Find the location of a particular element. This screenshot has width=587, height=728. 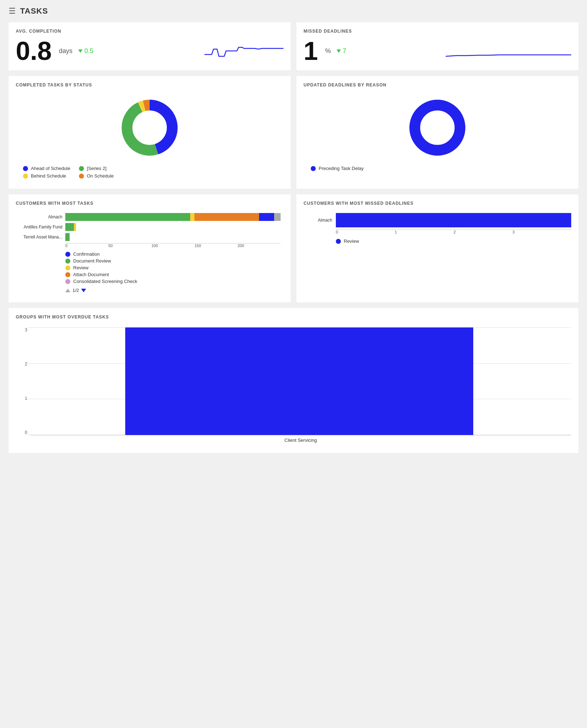

customers-row: CUSTOMERS WITH MOST TASKS Almach Antill is located at coordinates (294, 248).